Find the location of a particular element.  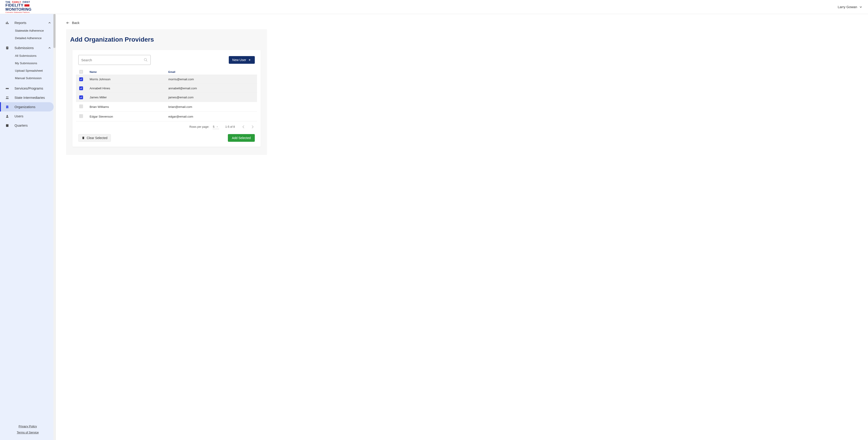

sidebar-item-quarters: Quarters is located at coordinates (28, 125).